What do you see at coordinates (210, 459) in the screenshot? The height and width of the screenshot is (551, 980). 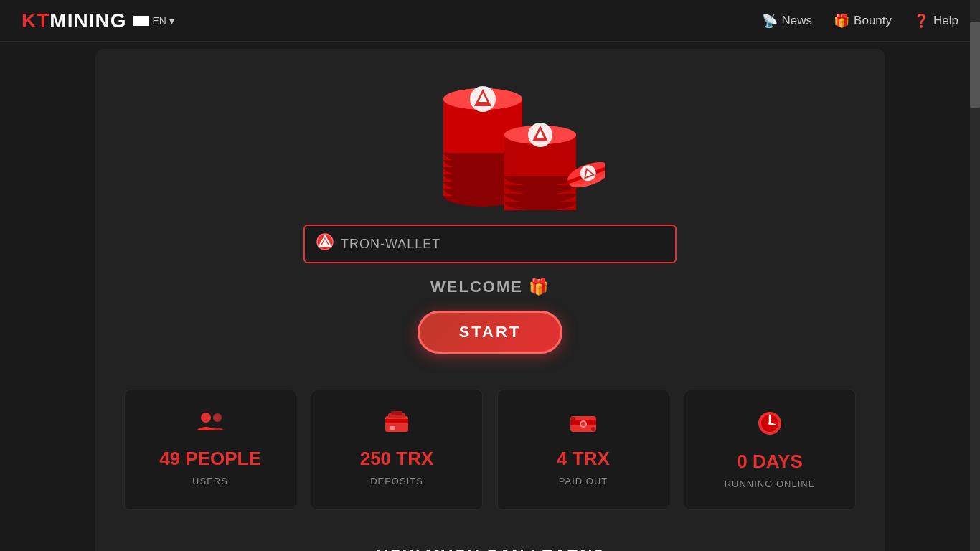 I see `users-value: 49 PEOPLE` at bounding box center [210, 459].